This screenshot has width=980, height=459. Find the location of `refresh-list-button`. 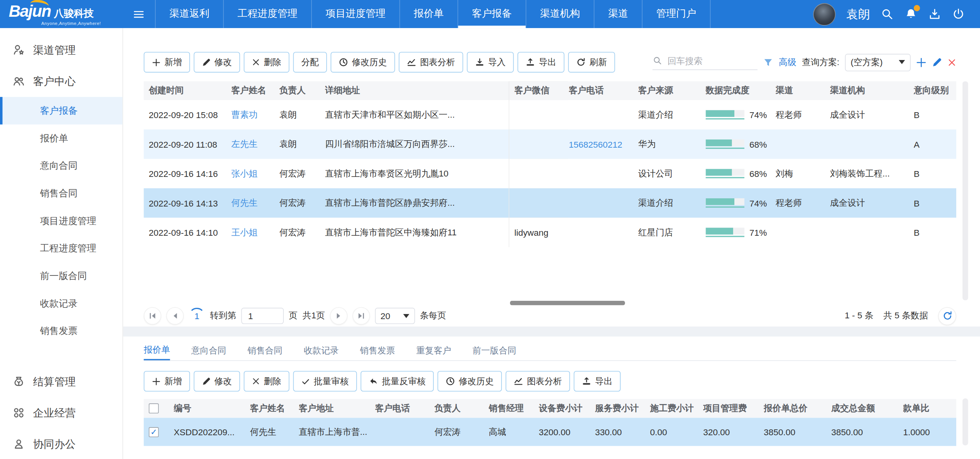

refresh-list-button is located at coordinates (947, 316).